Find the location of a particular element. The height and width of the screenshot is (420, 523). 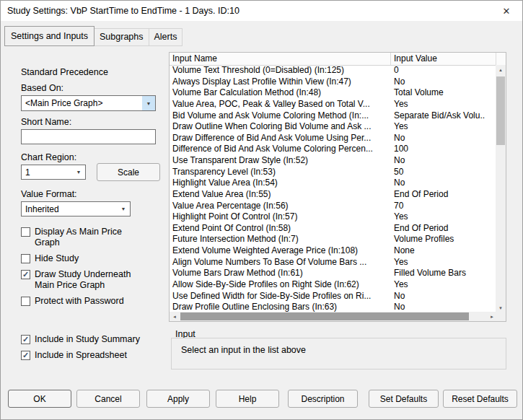

close-button: ✕ is located at coordinates (506, 11).